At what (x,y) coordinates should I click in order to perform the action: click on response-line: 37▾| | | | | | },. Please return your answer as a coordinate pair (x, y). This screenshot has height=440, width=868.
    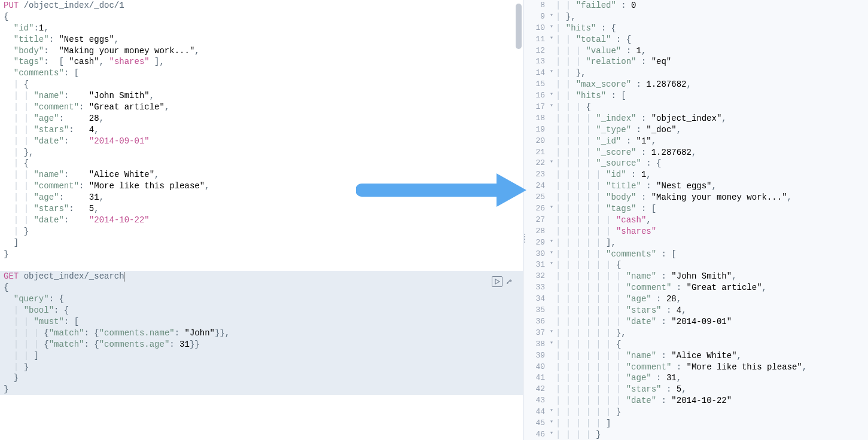
    Looking at the image, I should click on (696, 334).